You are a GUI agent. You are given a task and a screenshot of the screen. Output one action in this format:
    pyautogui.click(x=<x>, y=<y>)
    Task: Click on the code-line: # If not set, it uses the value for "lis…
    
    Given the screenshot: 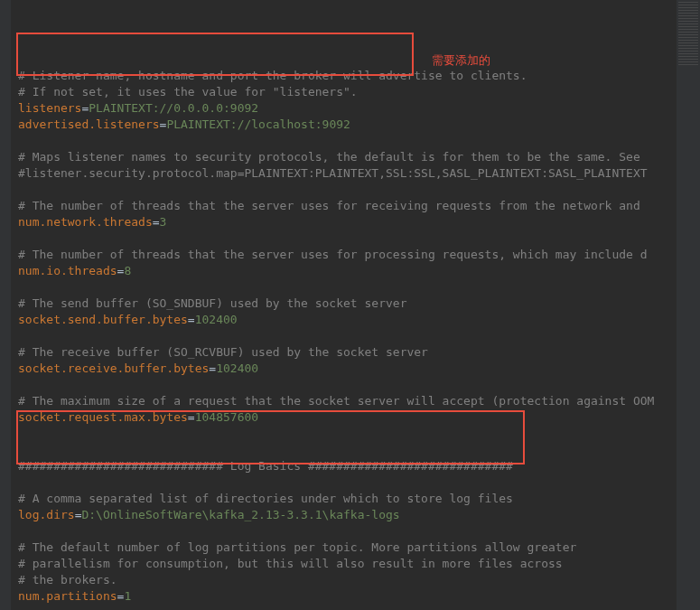 What is the action you would take?
    pyautogui.click(x=347, y=92)
    